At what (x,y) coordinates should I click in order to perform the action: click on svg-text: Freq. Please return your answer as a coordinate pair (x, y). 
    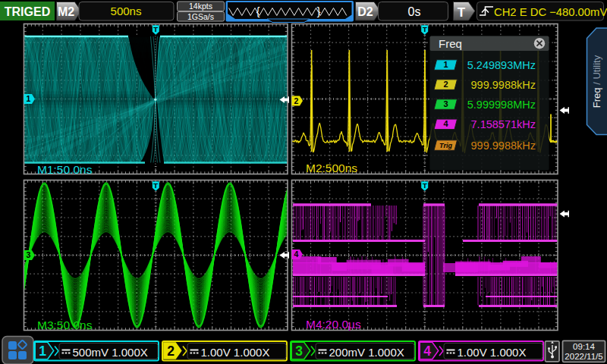
    Looking at the image, I should click on (451, 44).